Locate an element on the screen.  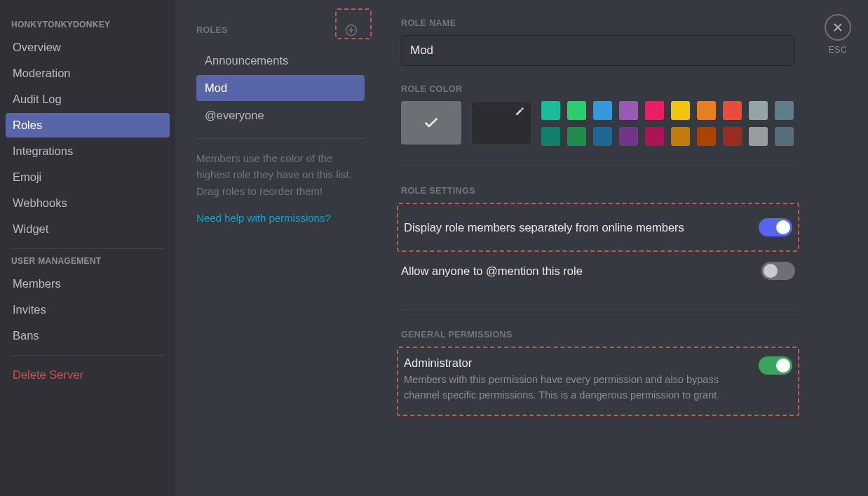
esc-label: ESC is located at coordinates (838, 50).